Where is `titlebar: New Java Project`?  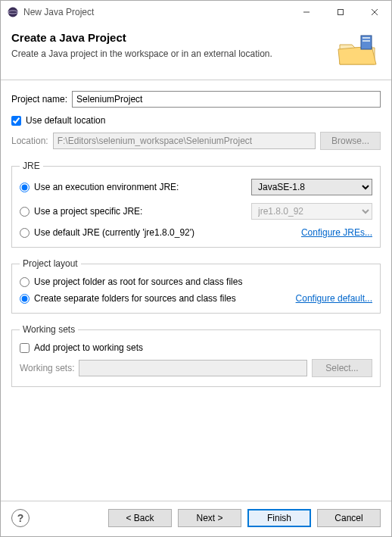 titlebar: New Java Project is located at coordinates (196, 12).